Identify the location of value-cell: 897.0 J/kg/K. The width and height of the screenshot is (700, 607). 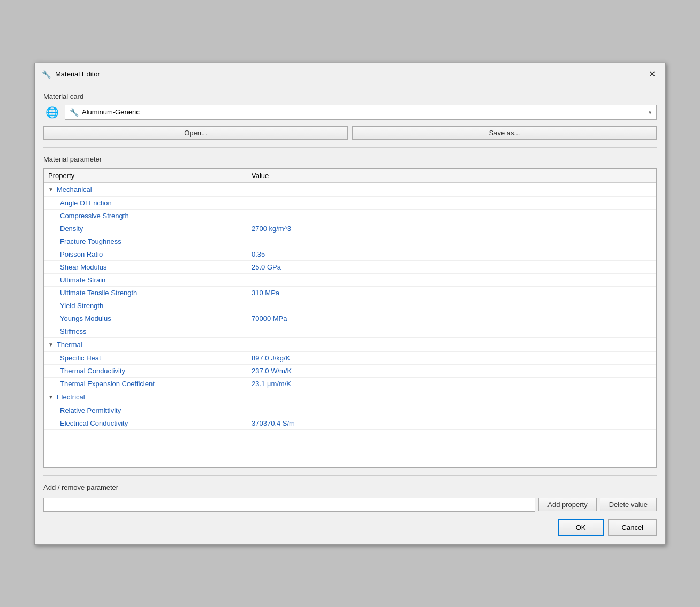
(452, 358).